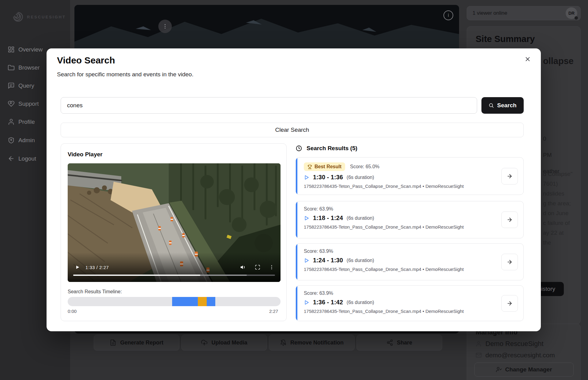 The image size is (588, 380). What do you see at coordinates (137, 343) in the screenshot?
I see `generate-report-button: Generate Report` at bounding box center [137, 343].